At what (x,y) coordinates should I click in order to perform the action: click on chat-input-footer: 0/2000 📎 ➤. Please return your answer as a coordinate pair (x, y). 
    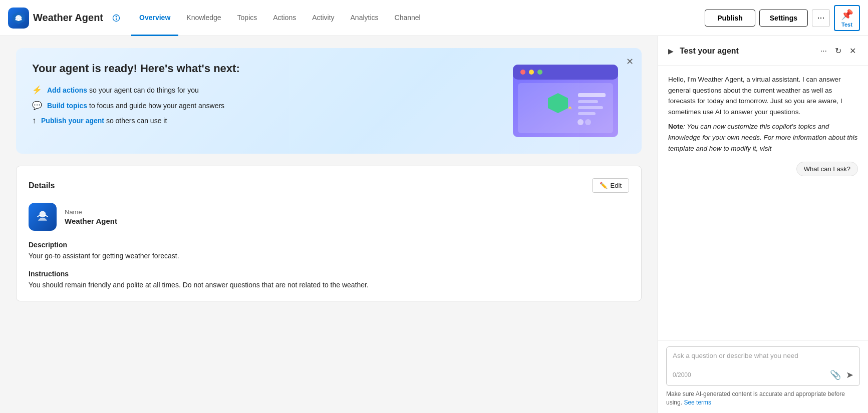
    Looking at the image, I should click on (763, 375).